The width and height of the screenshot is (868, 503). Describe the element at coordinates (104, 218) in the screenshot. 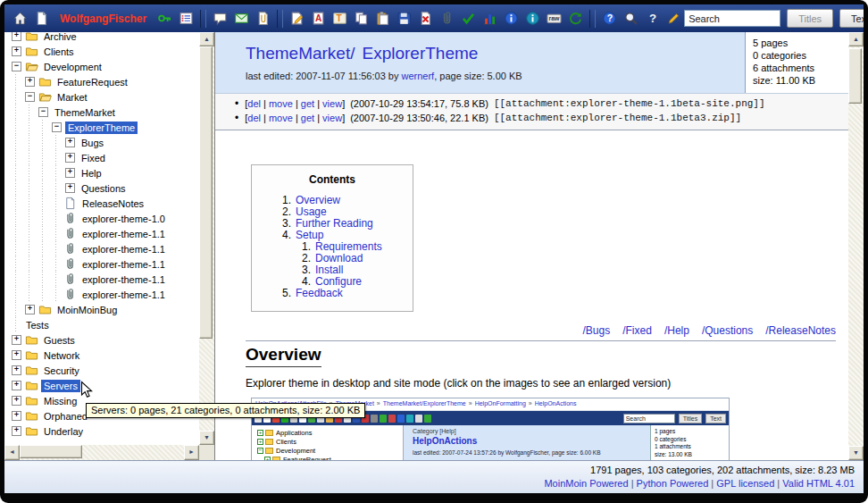

I see `tree-item-explorer-theme-1-0: explorer-theme-1.0` at that location.